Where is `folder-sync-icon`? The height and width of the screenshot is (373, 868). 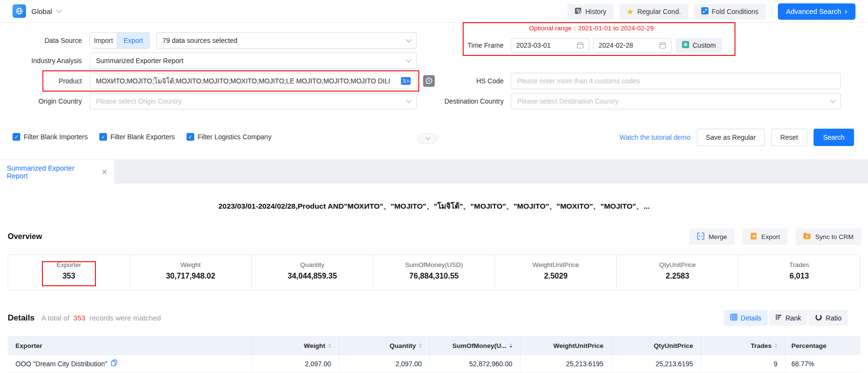
folder-sync-icon is located at coordinates (807, 237).